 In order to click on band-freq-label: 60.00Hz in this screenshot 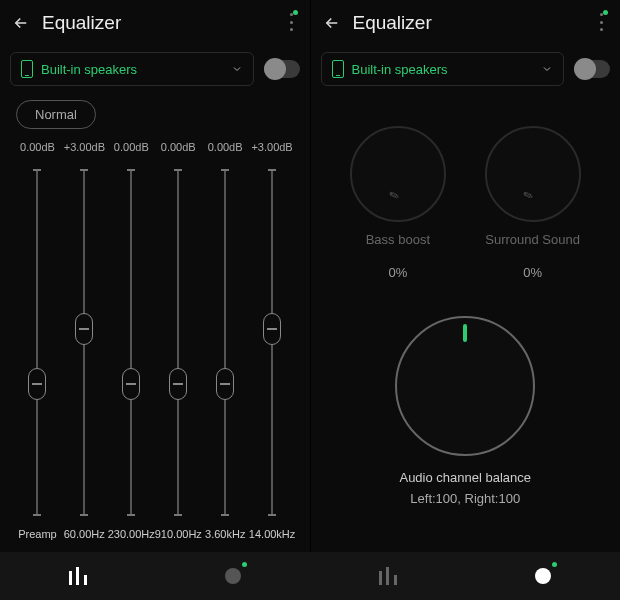, I will do `click(84, 534)`.